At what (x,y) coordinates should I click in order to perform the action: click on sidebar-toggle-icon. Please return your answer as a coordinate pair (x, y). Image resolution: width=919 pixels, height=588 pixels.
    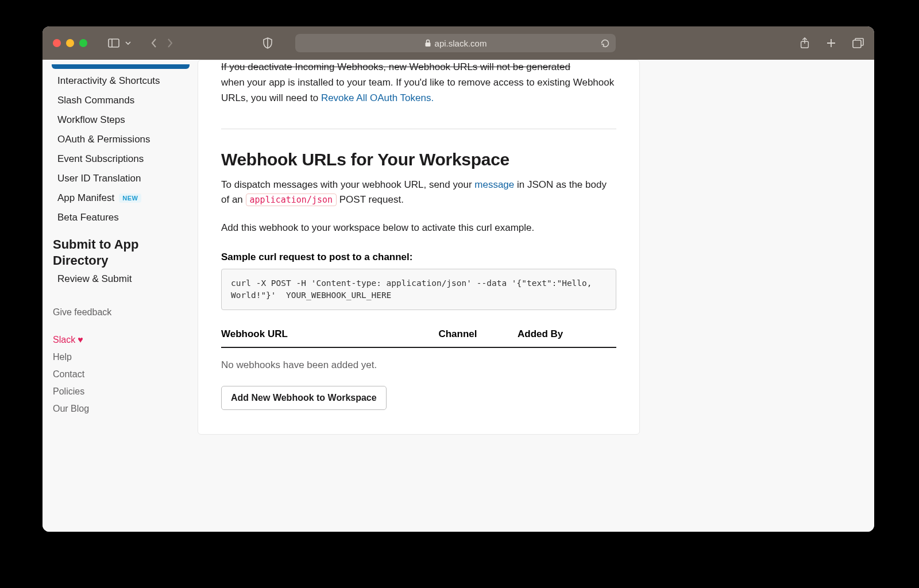
    Looking at the image, I should click on (114, 43).